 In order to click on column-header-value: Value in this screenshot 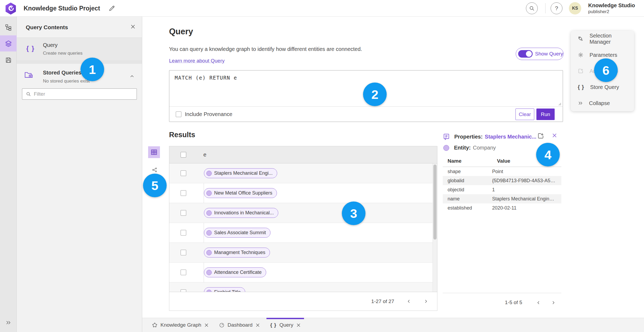, I will do `click(504, 161)`.